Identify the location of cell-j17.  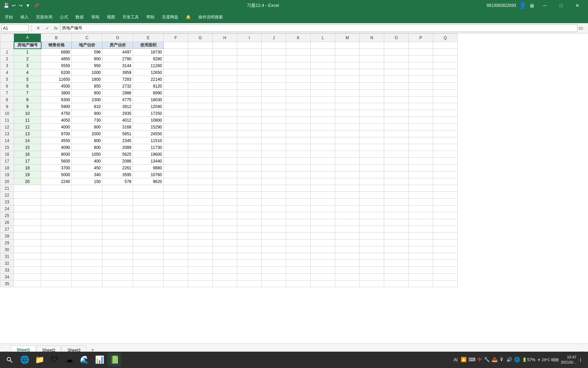
(274, 154).